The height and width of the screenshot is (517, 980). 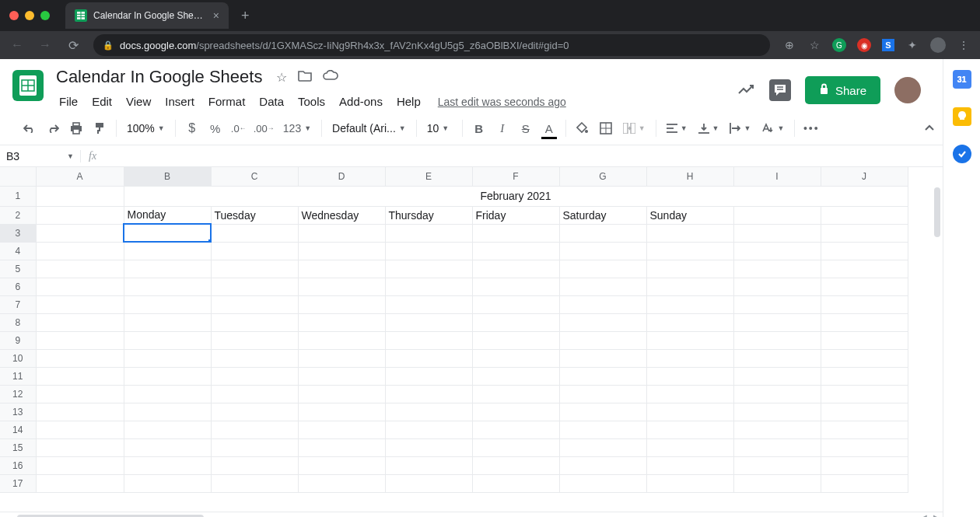 I want to click on zoom-dropdown: 100%▼, so click(x=146, y=128).